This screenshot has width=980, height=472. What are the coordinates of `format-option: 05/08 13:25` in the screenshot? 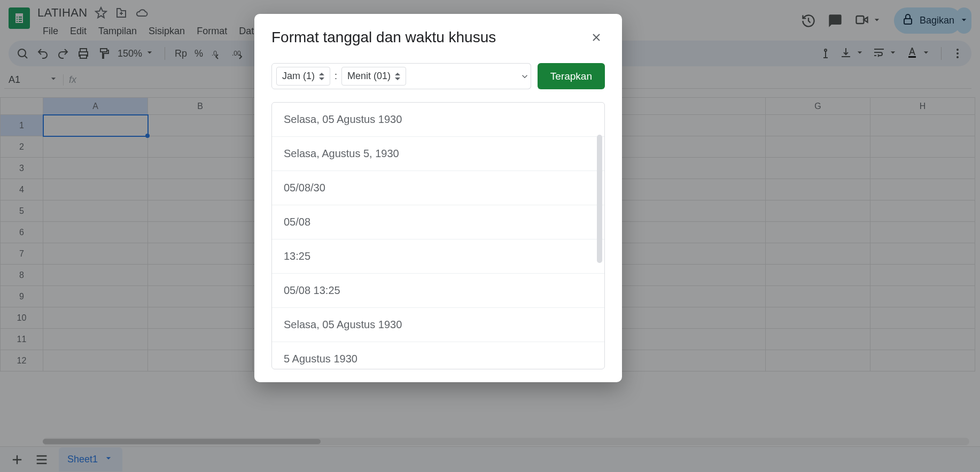 It's located at (438, 291).